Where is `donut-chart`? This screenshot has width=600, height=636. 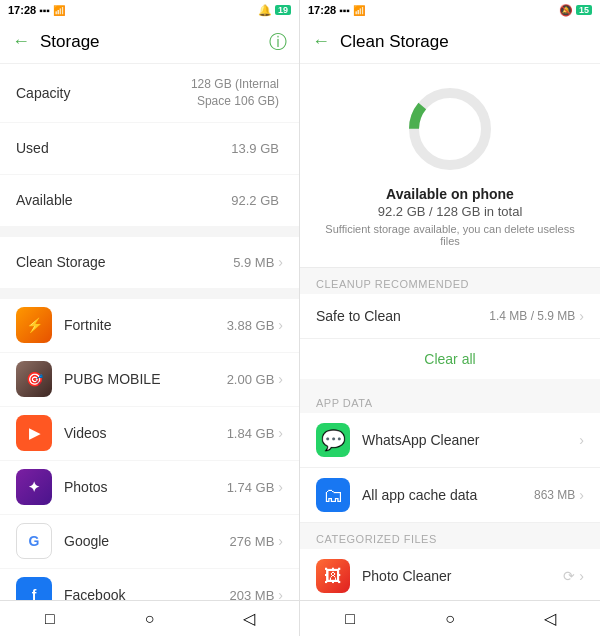 donut-chart is located at coordinates (450, 129).